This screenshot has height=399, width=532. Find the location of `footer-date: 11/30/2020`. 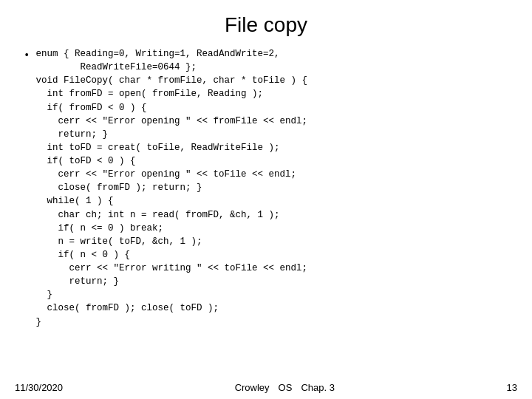

footer-date: 11/30/2020 is located at coordinates (38, 387).